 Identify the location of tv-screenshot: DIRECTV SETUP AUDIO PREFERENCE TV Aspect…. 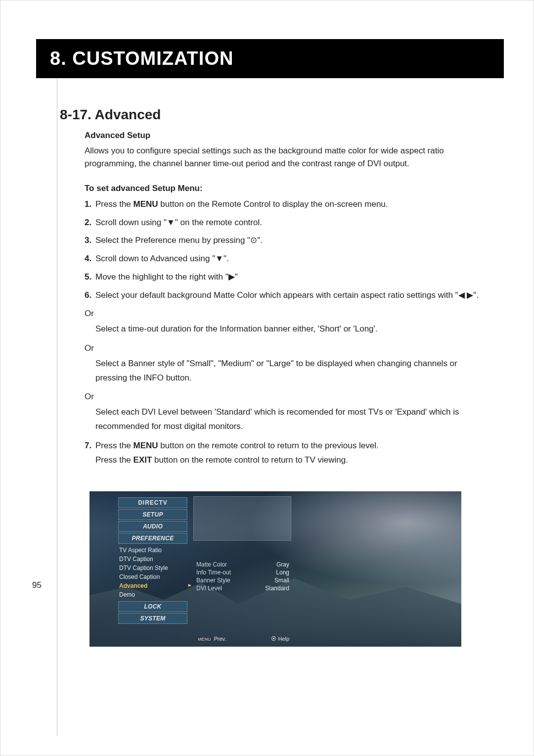
(275, 569).